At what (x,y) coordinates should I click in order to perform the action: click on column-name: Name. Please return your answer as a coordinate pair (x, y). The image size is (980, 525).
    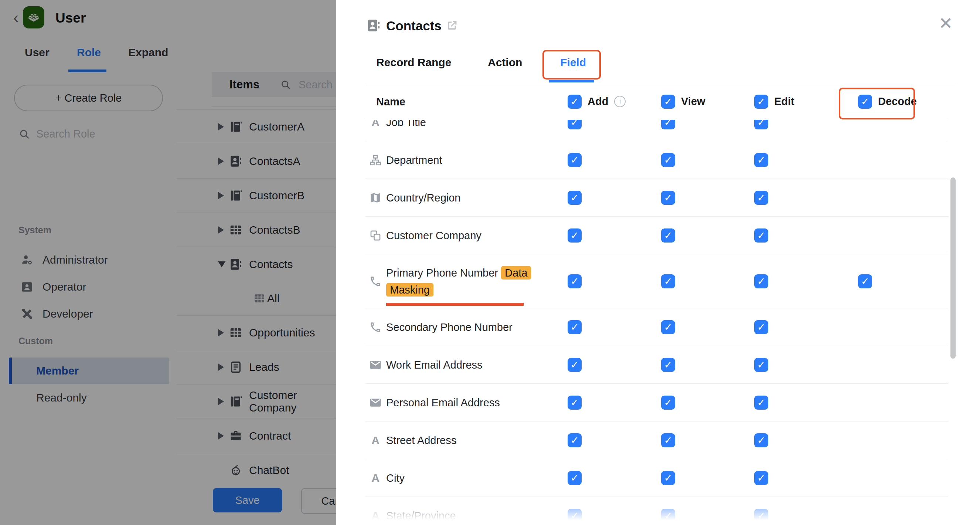
    Looking at the image, I should click on (391, 102).